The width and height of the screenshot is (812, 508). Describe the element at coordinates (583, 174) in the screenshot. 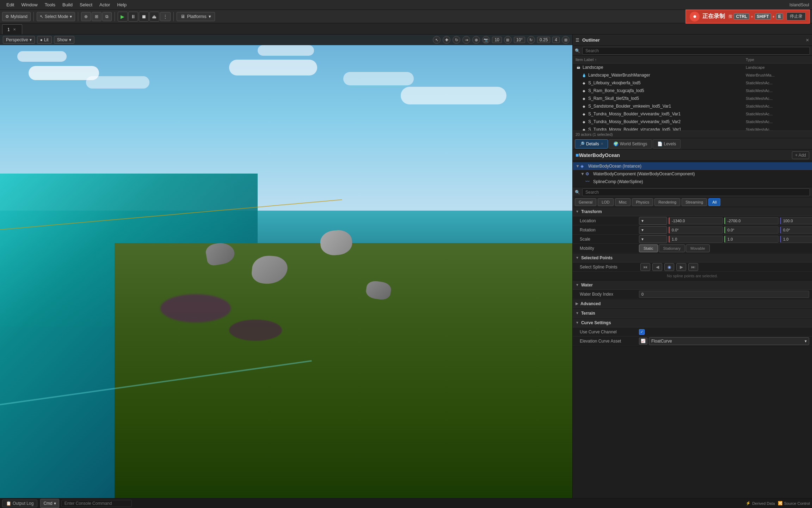

I see `water-expand-icon: ▼` at that location.